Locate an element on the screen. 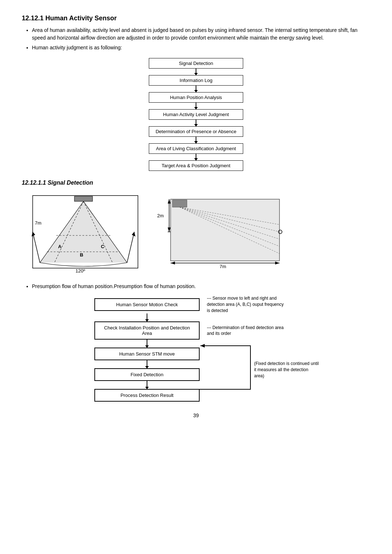  bullet-2: Human activity judgment is as following: is located at coordinates (201, 48).